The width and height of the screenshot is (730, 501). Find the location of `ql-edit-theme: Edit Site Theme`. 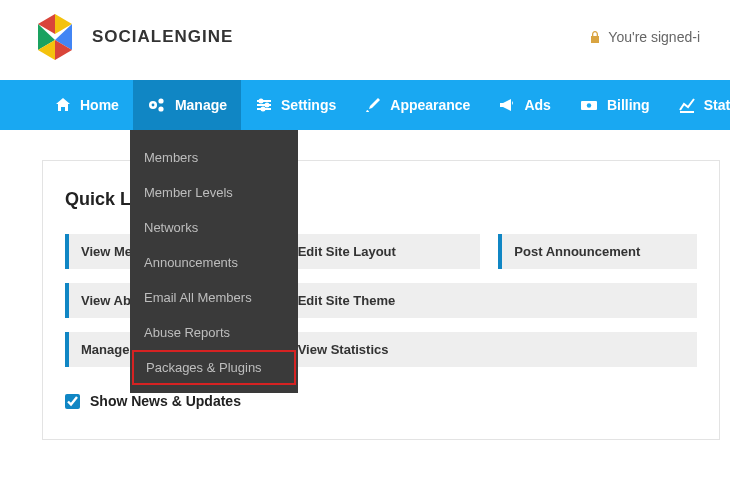

ql-edit-theme: Edit Site Theme is located at coordinates (490, 300).